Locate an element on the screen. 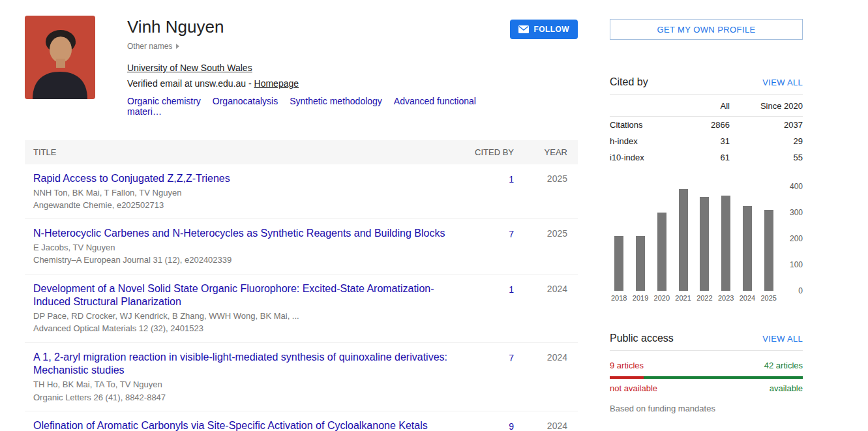 The height and width of the screenshot is (431, 868). publication-authors: E Jacobs, TV Nguyen is located at coordinates (242, 248).